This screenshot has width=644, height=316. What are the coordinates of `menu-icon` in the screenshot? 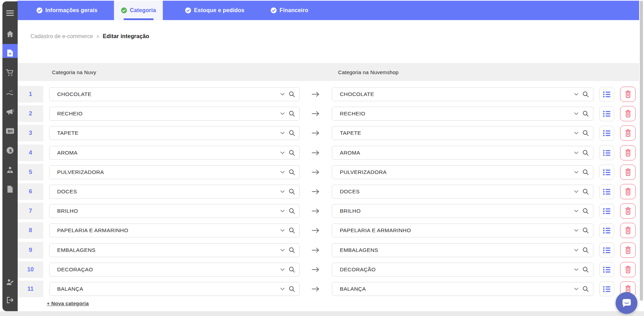 It's located at (10, 13).